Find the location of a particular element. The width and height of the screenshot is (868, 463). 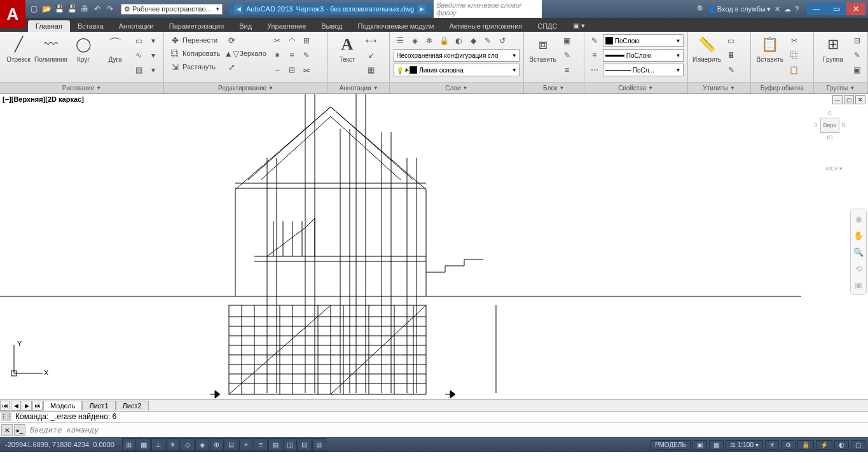

groupedit-icon: ✎ is located at coordinates (857, 55).